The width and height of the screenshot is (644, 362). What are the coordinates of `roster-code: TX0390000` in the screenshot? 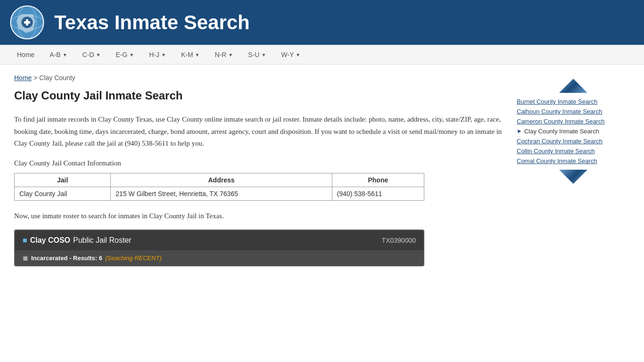 It's located at (399, 240).